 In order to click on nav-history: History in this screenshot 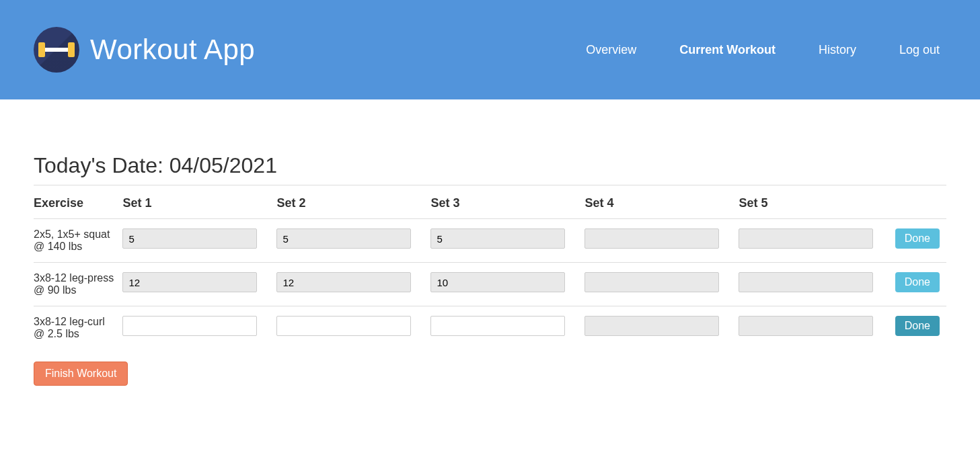, I will do `click(837, 50)`.